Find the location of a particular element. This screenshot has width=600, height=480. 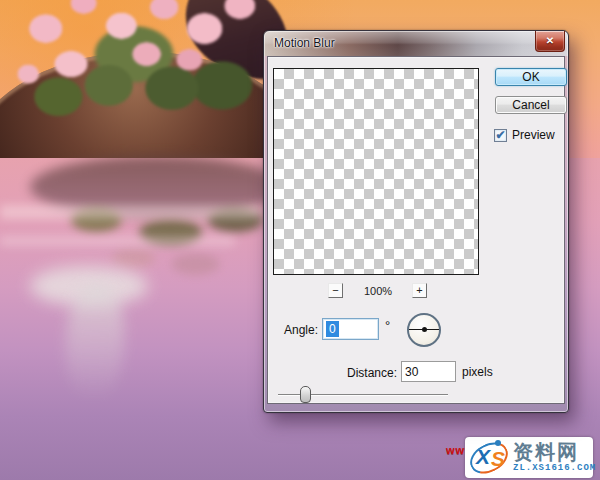

distance-value: 30 is located at coordinates (412, 372).